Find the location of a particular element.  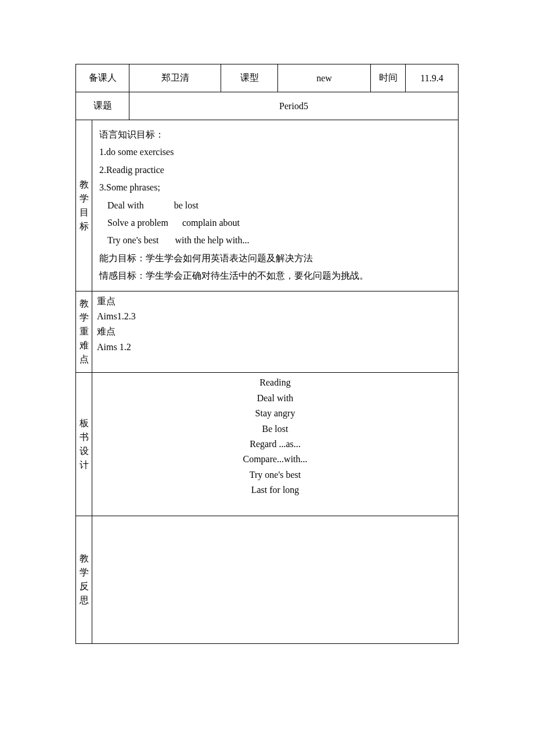

emotion-goal: 情感目标：学生学会正确对待生活中的不如意，要化问题为挑战。 is located at coordinates (275, 276).